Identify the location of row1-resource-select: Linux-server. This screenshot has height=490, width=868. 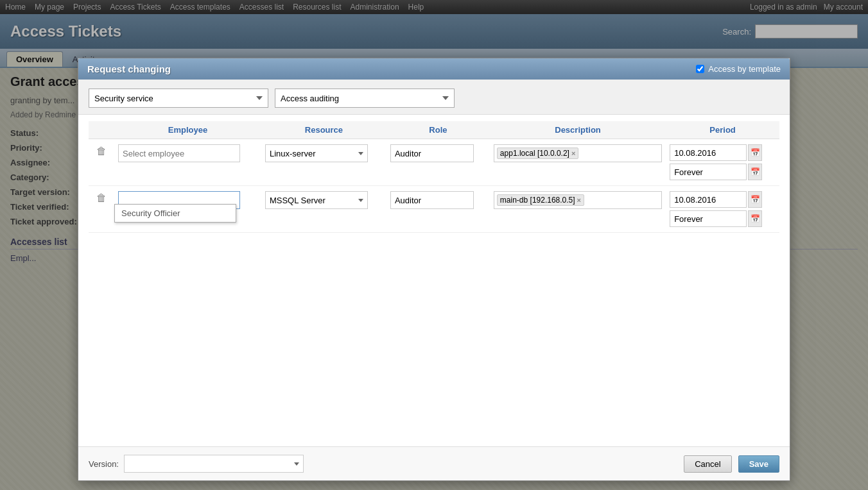
(317, 153).